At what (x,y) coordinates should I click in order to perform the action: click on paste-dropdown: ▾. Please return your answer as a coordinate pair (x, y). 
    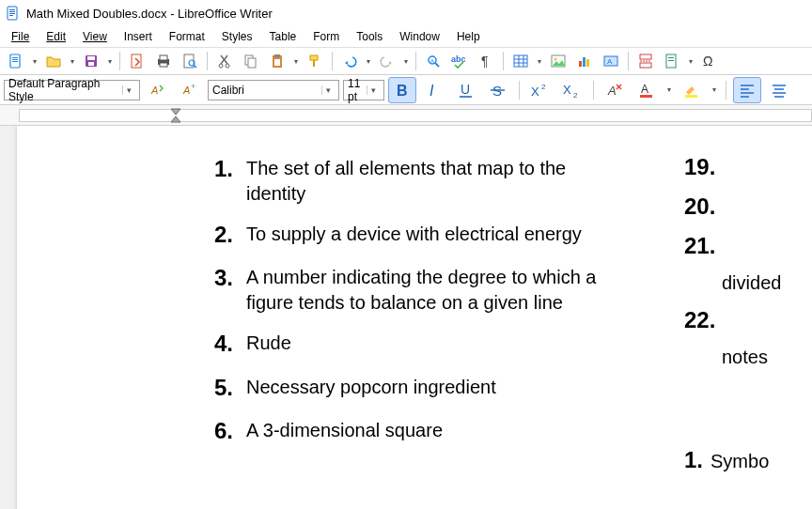
    Looking at the image, I should click on (296, 62).